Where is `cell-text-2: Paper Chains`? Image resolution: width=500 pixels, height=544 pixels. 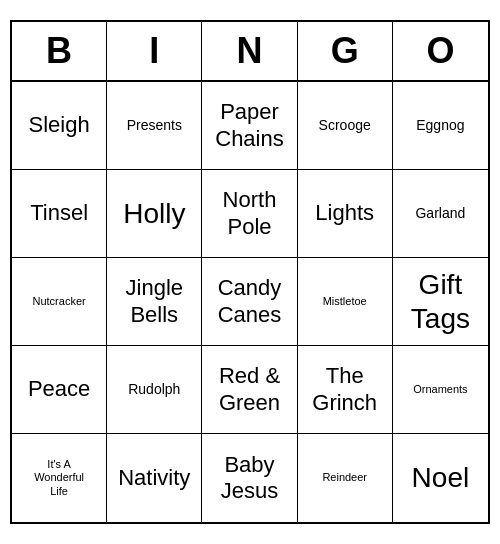
cell-text-2: Paper Chains is located at coordinates (249, 126).